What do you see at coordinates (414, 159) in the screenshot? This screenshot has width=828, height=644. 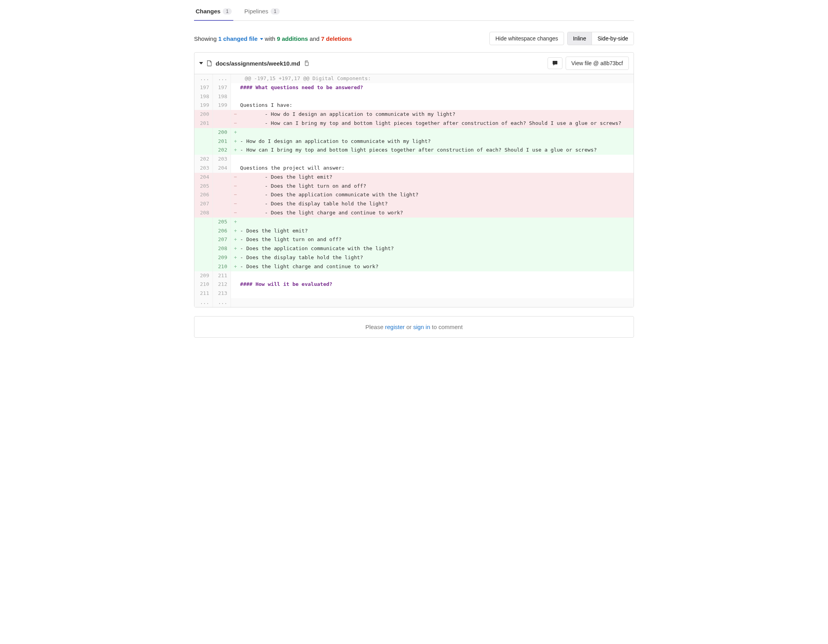 I see `diff-row: 202203` at bounding box center [414, 159].